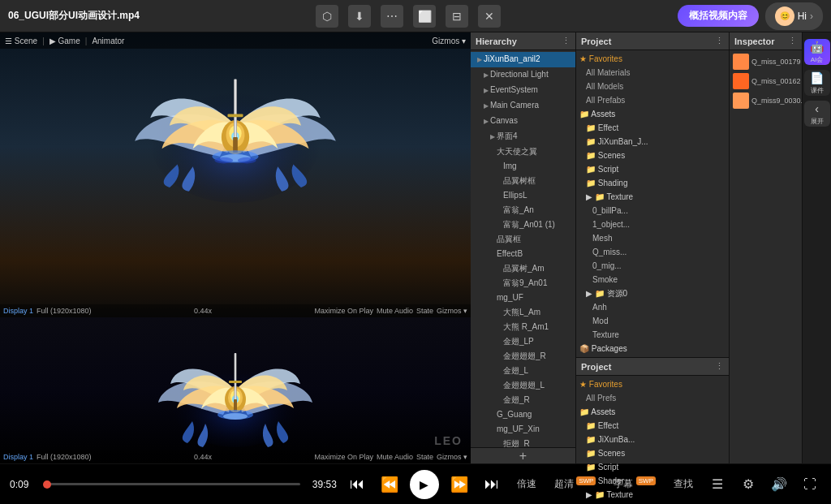  What do you see at coordinates (523, 106) in the screenshot?
I see `hierarchy-tree-item: ▶Main Camera` at bounding box center [523, 106].